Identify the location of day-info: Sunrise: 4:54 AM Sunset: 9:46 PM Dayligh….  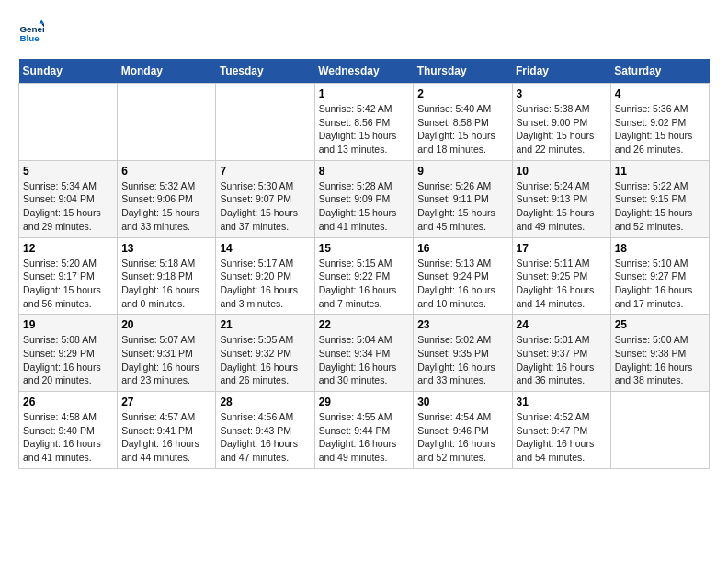
(462, 438).